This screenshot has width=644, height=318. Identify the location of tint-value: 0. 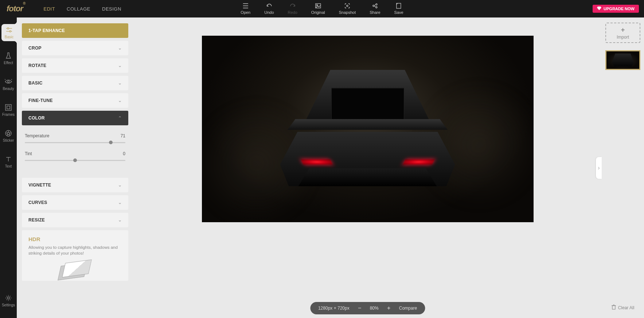
(124, 154).